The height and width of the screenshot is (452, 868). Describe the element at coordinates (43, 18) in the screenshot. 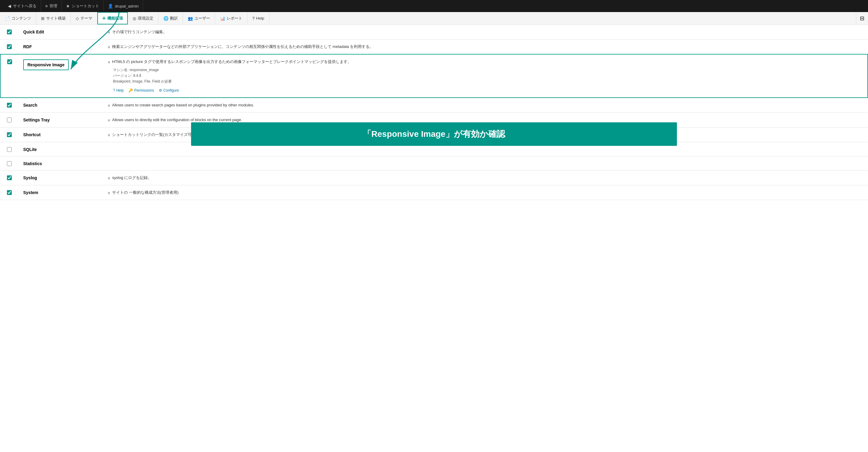

I see `structure-icon: ⊞` at that location.